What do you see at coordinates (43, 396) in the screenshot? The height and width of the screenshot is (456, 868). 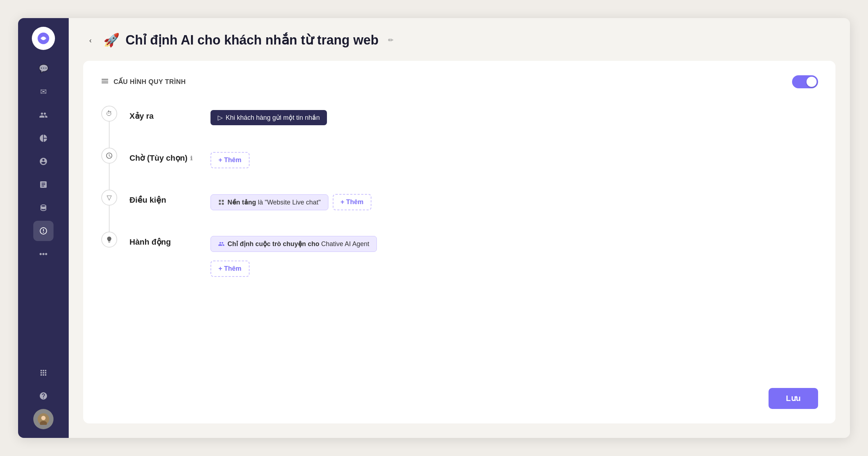 I see `sidebar-item-help` at bounding box center [43, 396].